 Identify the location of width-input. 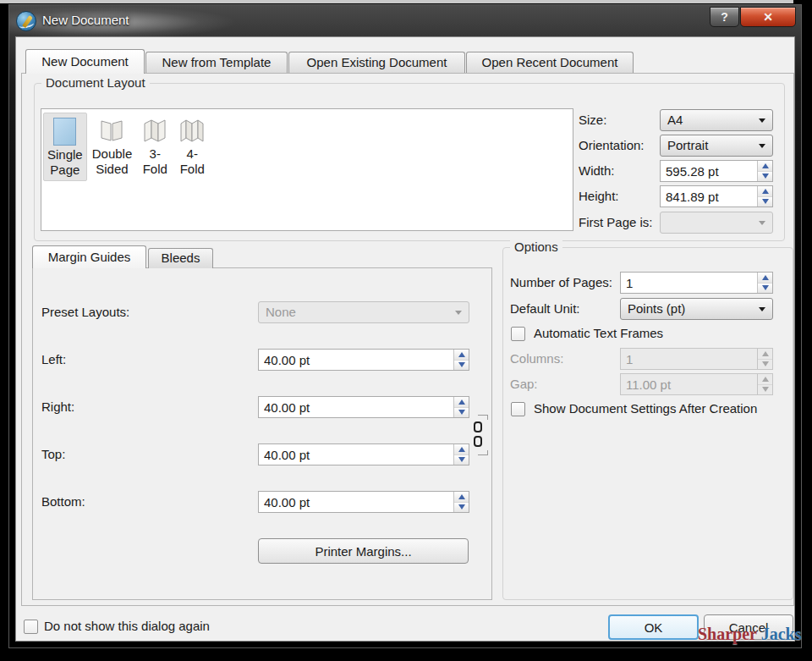
(709, 171).